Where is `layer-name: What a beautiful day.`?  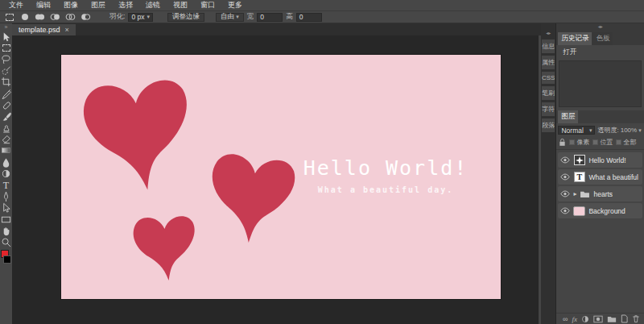
layer-name: What a beautiful day. is located at coordinates (614, 177).